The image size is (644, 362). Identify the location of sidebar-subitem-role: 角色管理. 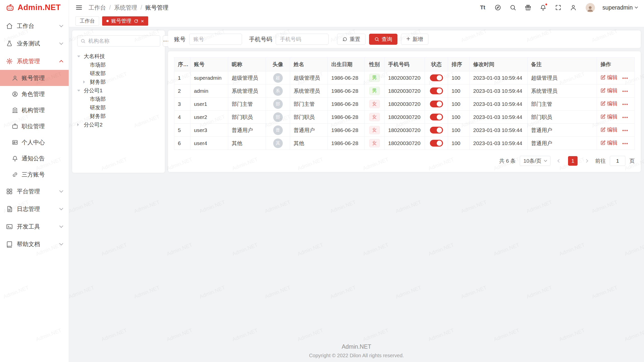
(34, 94).